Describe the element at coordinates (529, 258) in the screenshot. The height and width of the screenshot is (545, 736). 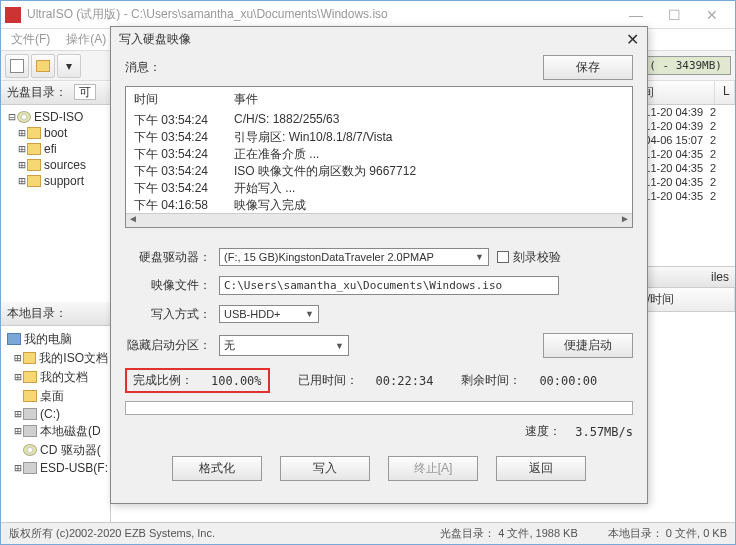
I see `verify-checkbox: 刻录校验` at that location.